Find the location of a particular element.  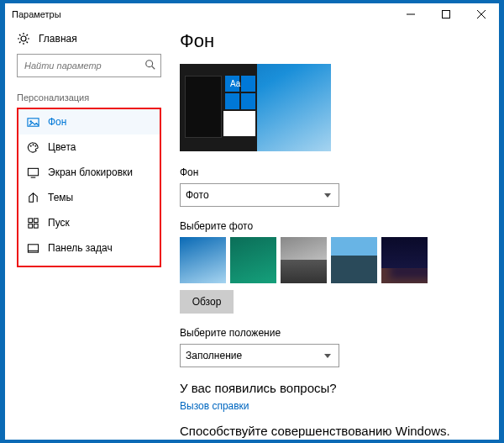

page-title: Фон is located at coordinates (331, 41).